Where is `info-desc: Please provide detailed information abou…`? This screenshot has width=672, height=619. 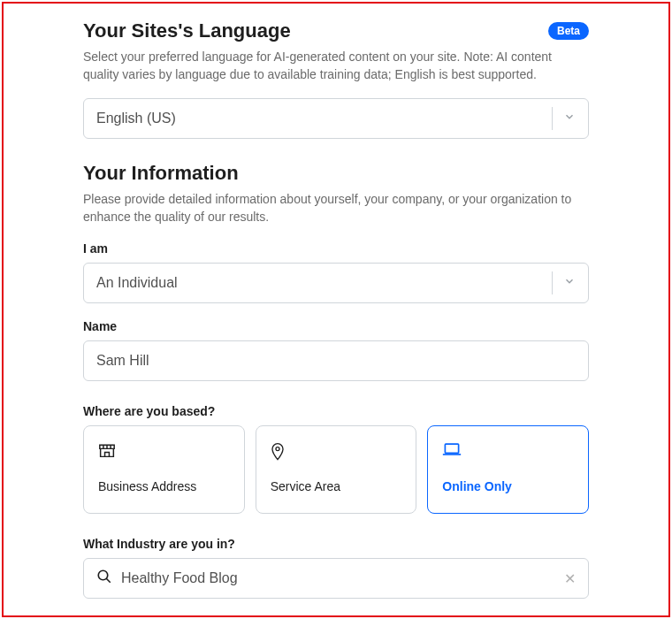 info-desc: Please provide detailed information abou… is located at coordinates (336, 209).